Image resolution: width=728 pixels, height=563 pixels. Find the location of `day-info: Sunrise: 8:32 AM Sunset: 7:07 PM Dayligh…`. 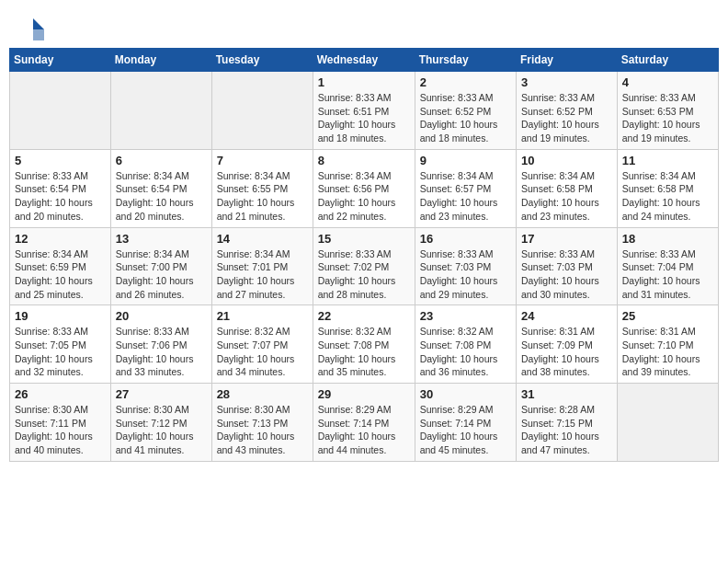

day-info: Sunrise: 8:32 AM Sunset: 7:07 PM Dayligh… is located at coordinates (263, 351).